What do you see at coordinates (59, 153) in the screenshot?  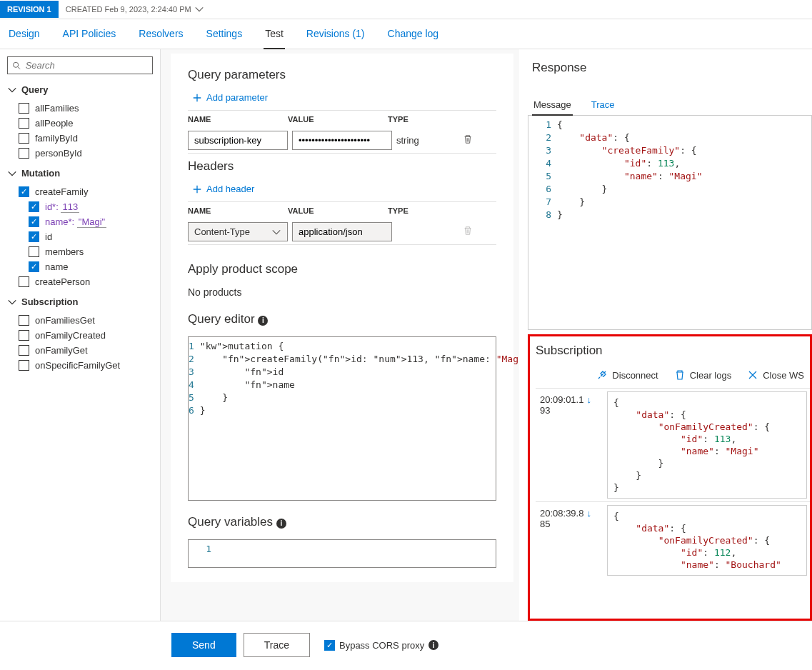 I see `label: personById` at bounding box center [59, 153].